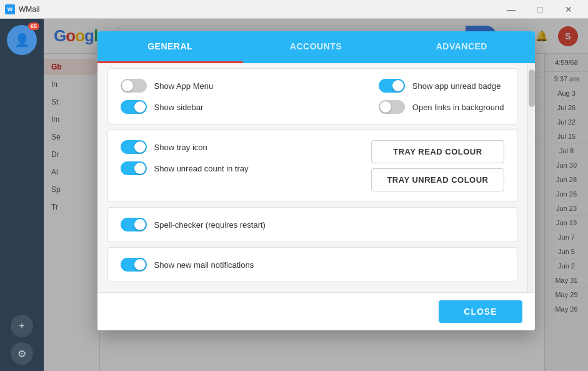  What do you see at coordinates (134, 265) in the screenshot?
I see `show-notifications-toggle` at bounding box center [134, 265].